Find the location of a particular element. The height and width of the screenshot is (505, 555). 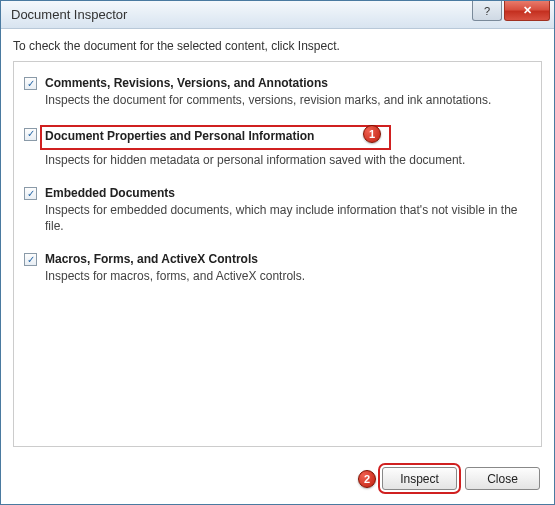

option-title: Comments, Revisions, Versions, and Annot… is located at coordinates (288, 83).